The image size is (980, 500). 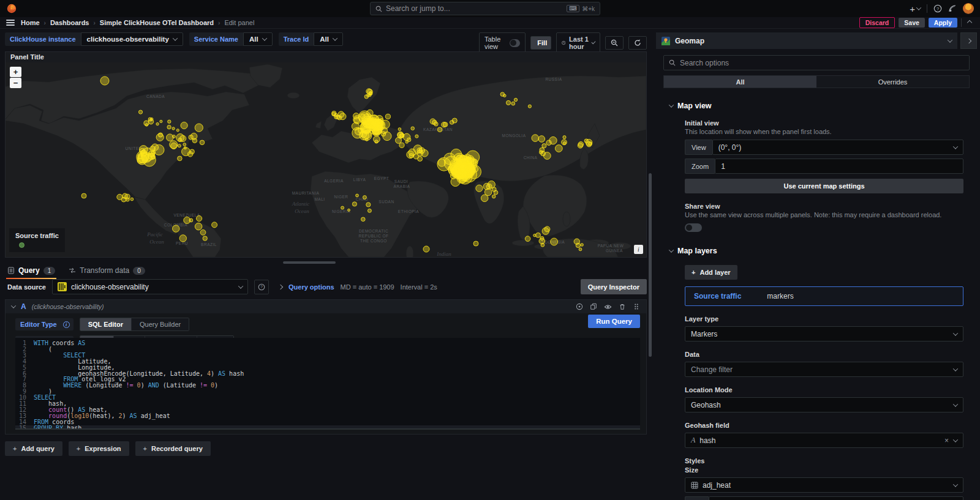 I want to click on display-mode-option-fill: Fill, so click(x=541, y=43).